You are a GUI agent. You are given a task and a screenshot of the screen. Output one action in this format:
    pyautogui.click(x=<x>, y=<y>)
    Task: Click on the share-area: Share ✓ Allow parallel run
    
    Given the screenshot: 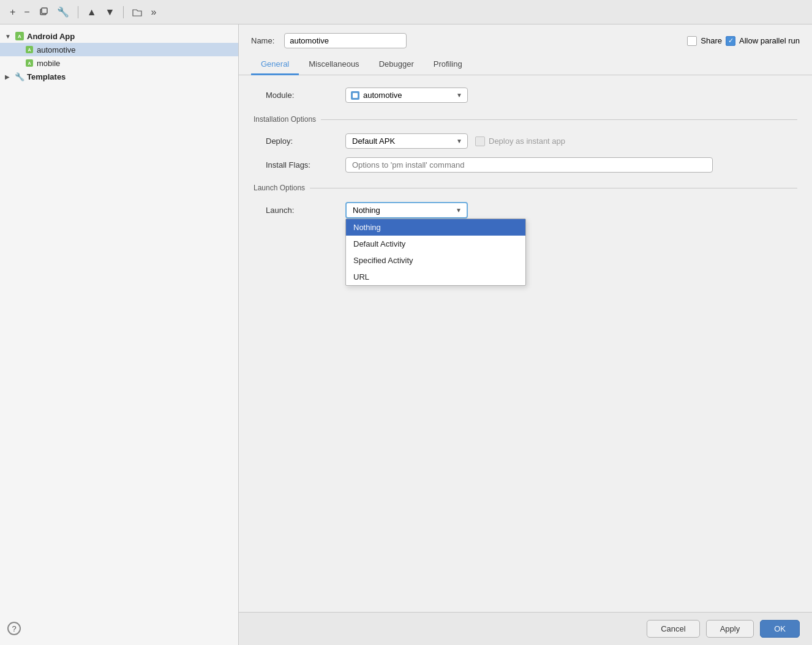 What is the action you would take?
    pyautogui.click(x=743, y=41)
    